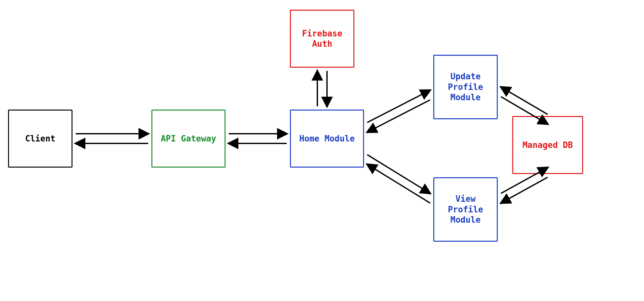  What do you see at coordinates (327, 139) in the screenshot?
I see `node-home-module: Home Module` at bounding box center [327, 139].